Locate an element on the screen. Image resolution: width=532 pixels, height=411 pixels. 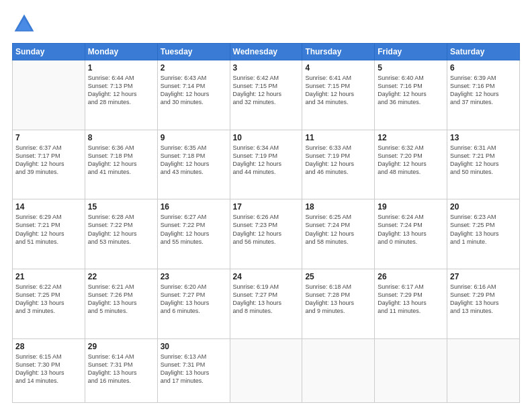
day-number: 20 is located at coordinates (484, 207).